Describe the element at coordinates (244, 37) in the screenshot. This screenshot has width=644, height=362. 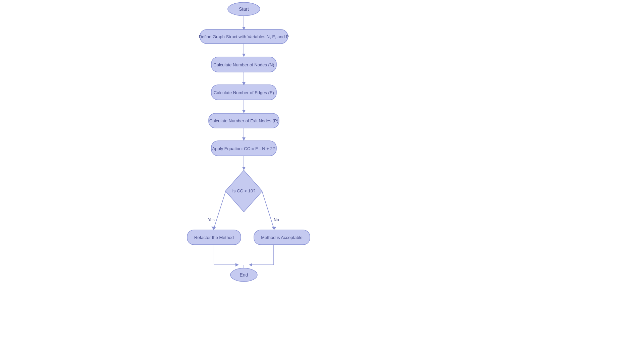
I see `define-label: Define Graph Struct with Variables N, E,…` at that location.